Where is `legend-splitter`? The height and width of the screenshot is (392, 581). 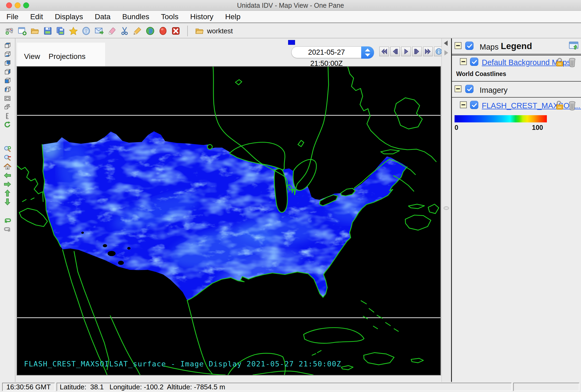 legend-splitter is located at coordinates (446, 210).